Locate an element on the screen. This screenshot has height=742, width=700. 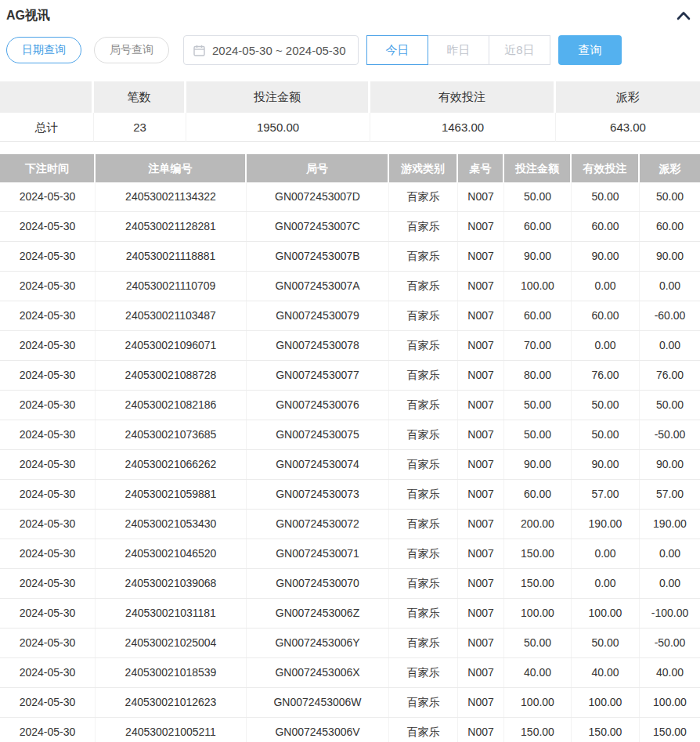
payout-cell: -50.00 is located at coordinates (670, 643).